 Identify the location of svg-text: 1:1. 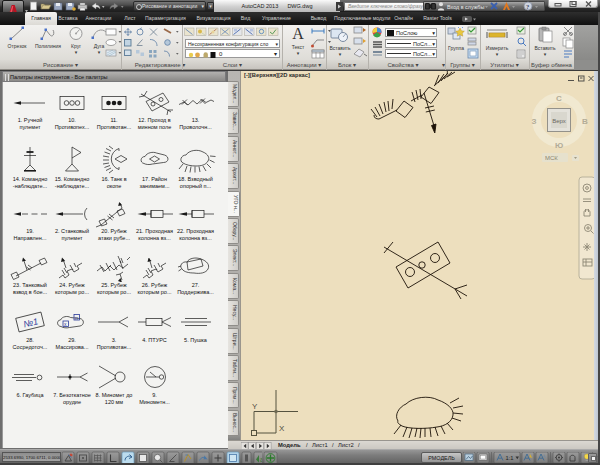
(510, 458).